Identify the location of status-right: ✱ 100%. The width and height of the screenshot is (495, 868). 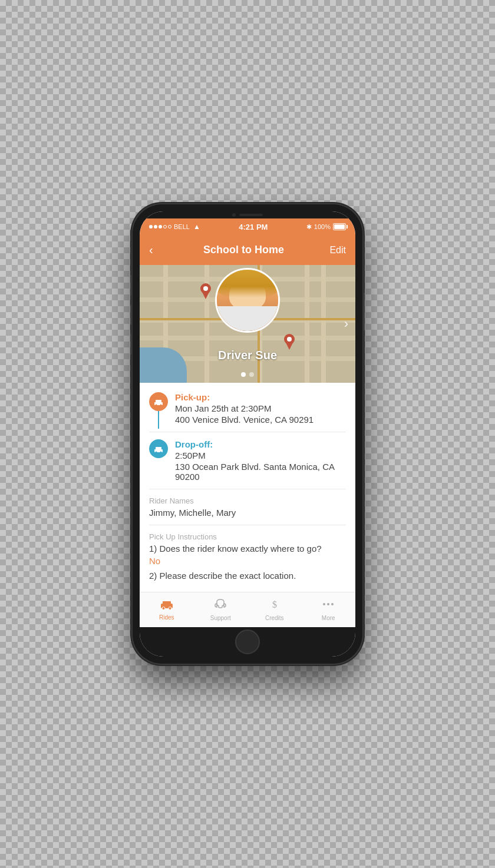
(326, 227).